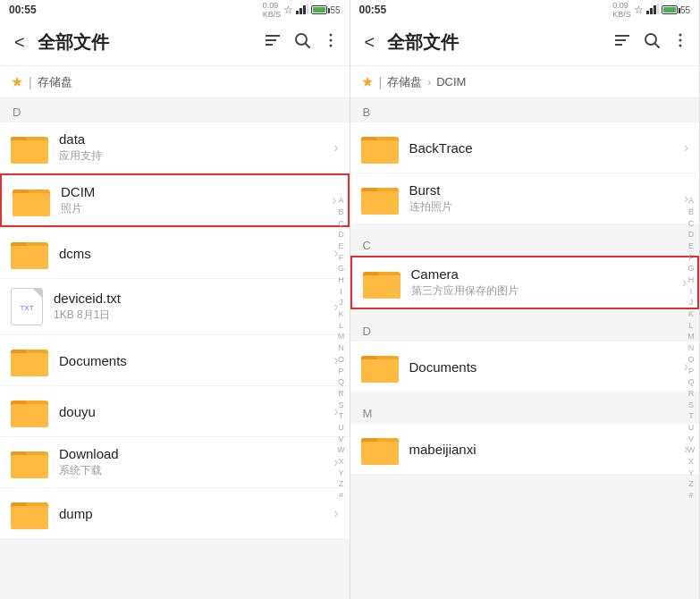 The image size is (700, 599). What do you see at coordinates (526, 449) in the screenshot?
I see `list-item: mabeijianxi ›` at bounding box center [526, 449].